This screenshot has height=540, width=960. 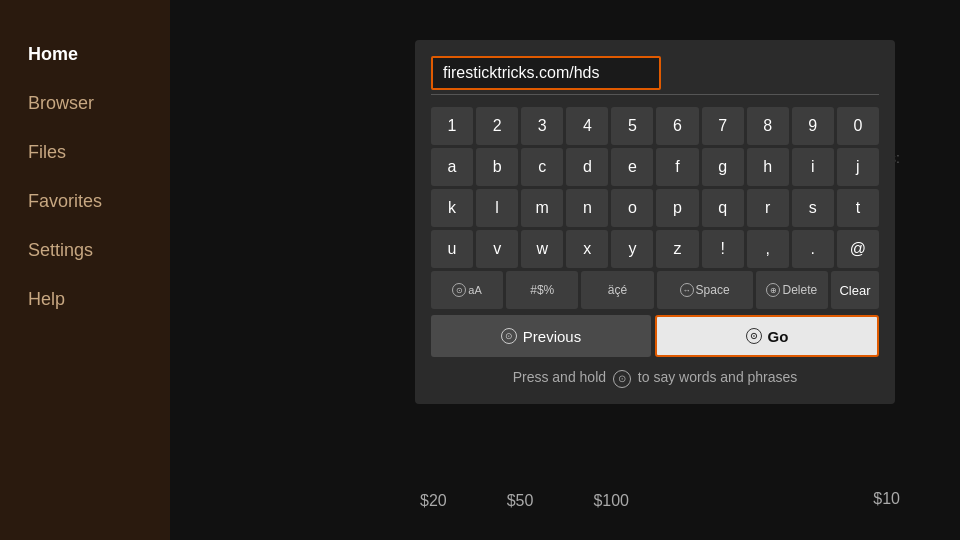 What do you see at coordinates (587, 126) in the screenshot?
I see `key-4: 4` at bounding box center [587, 126].